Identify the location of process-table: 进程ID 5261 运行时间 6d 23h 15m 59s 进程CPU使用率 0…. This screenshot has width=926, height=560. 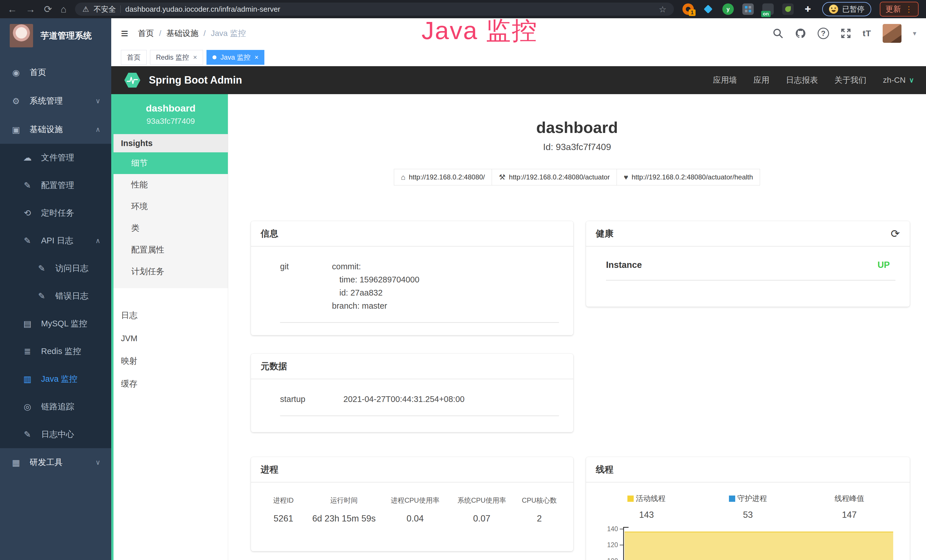
(412, 510).